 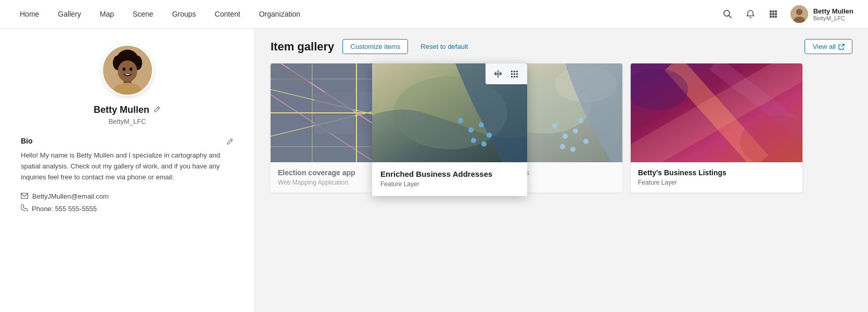 What do you see at coordinates (127, 110) in the screenshot?
I see `profile-name-row: Betty Mullen` at bounding box center [127, 110].